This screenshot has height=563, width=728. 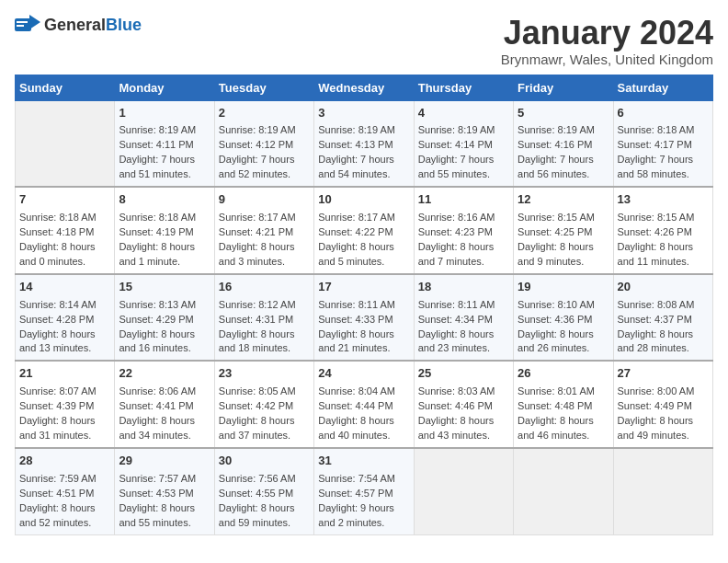 I want to click on calendar-subtitle: Brynmawr, Wales, United Kingdom, so click(x=607, y=59).